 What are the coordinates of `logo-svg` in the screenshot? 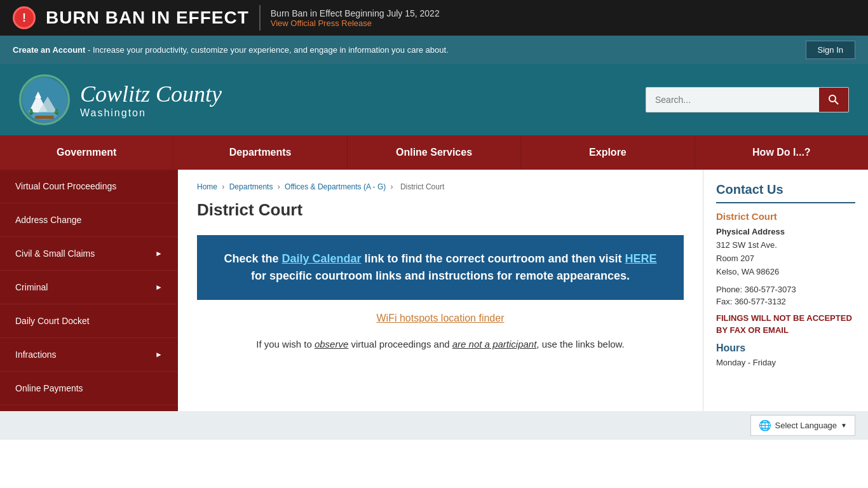 It's located at (44, 100).